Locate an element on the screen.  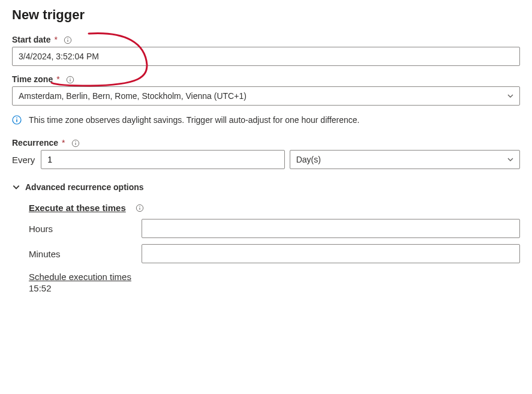
unit-select-wrap: Day(s) is located at coordinates (405, 160).